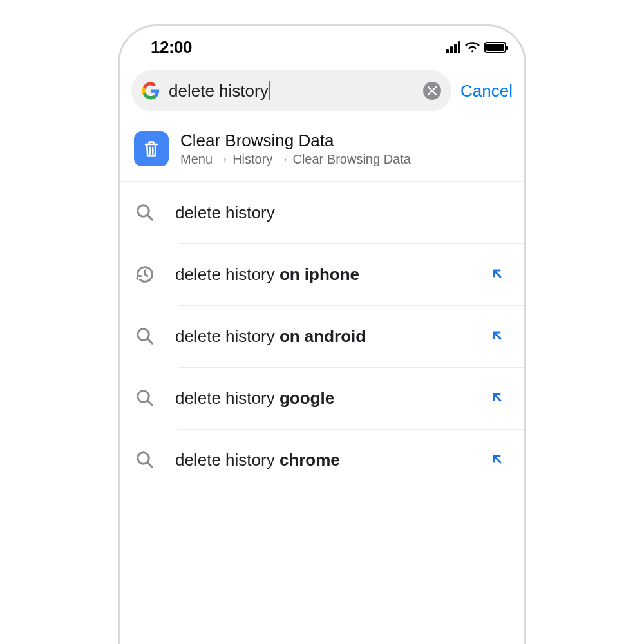  Describe the element at coordinates (219, 91) in the screenshot. I see `search-query-text: delete history` at that location.